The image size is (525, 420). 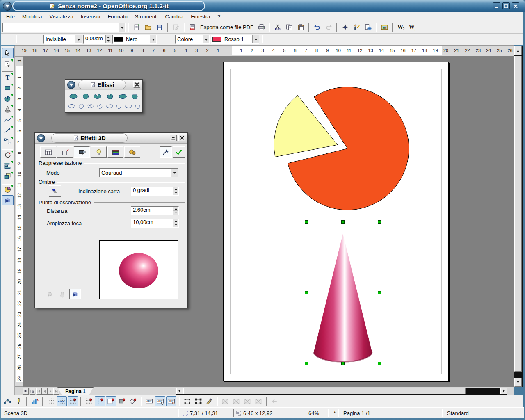 I want to click on snap-lines-visible, so click(x=73, y=401).